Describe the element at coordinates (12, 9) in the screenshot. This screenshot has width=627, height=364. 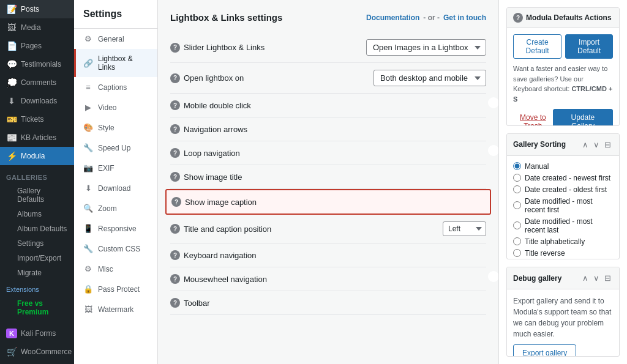
I see `posts-icon: 📝` at that location.